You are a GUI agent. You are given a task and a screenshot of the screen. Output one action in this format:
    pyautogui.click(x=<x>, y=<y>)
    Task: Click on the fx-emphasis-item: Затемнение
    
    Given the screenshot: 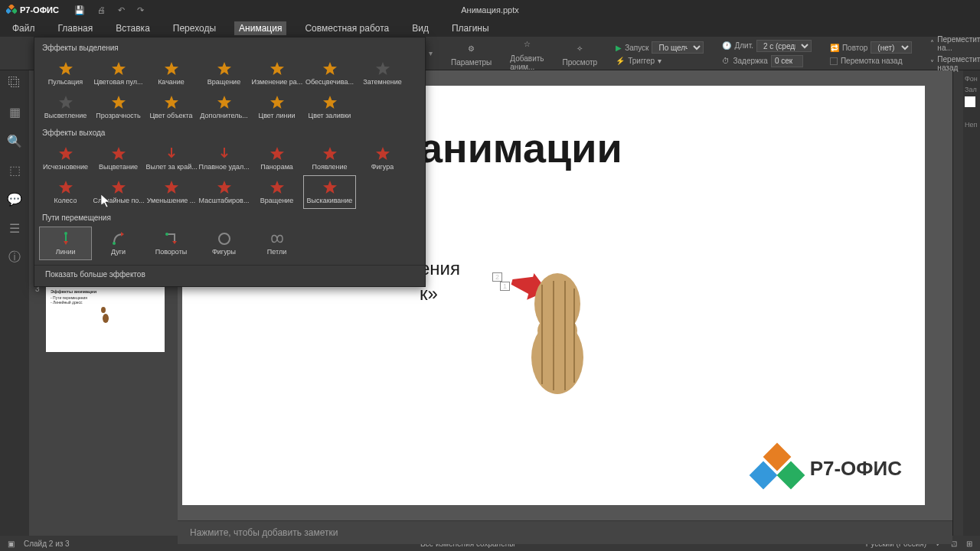 What is the action you would take?
    pyautogui.click(x=383, y=73)
    